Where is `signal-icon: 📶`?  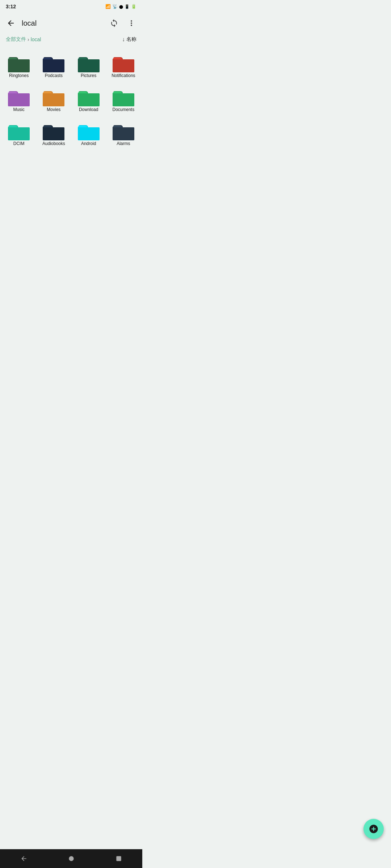
signal-icon: 📶 is located at coordinates (108, 7).